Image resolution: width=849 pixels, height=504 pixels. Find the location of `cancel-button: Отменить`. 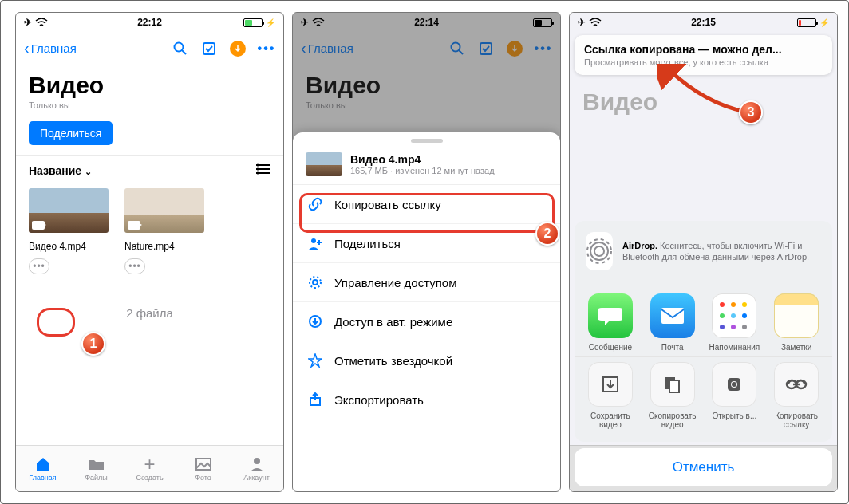

cancel-button: Отменить is located at coordinates (704, 467).